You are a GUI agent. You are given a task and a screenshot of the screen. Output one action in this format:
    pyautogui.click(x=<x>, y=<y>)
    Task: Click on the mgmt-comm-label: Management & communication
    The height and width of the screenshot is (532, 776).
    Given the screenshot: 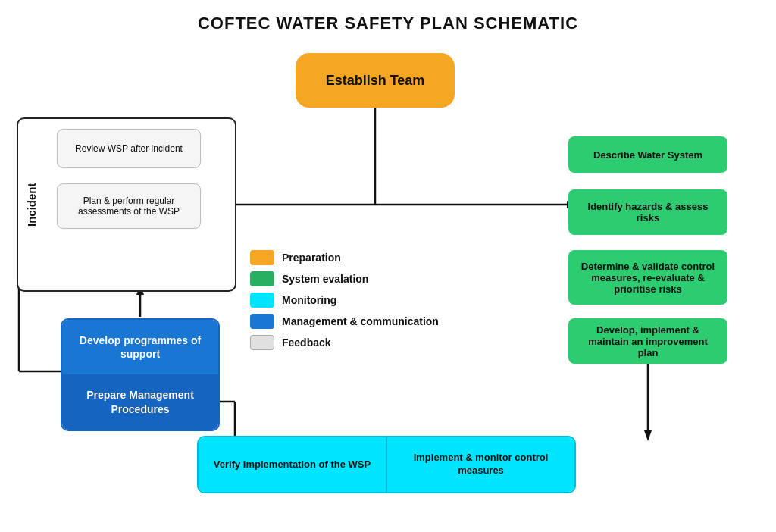 What is the action you would take?
    pyautogui.click(x=361, y=321)
    